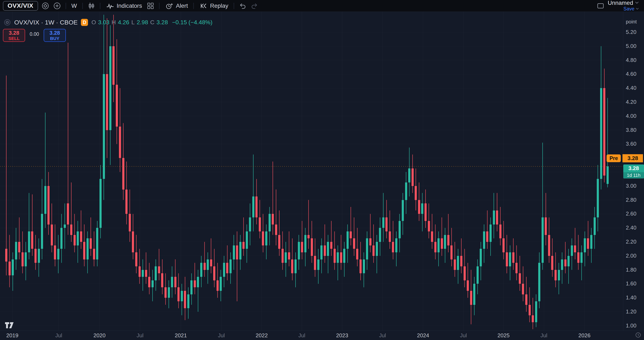  What do you see at coordinates (638, 335) in the screenshot?
I see `timezone-clock-icon` at bounding box center [638, 335].